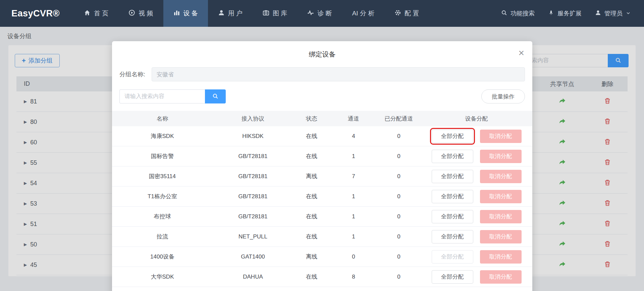  What do you see at coordinates (322, 176) in the screenshot?
I see `device-row: 国密35114 GB/T28181 离线 7 0 全部分配 取消分配` at bounding box center [322, 176].